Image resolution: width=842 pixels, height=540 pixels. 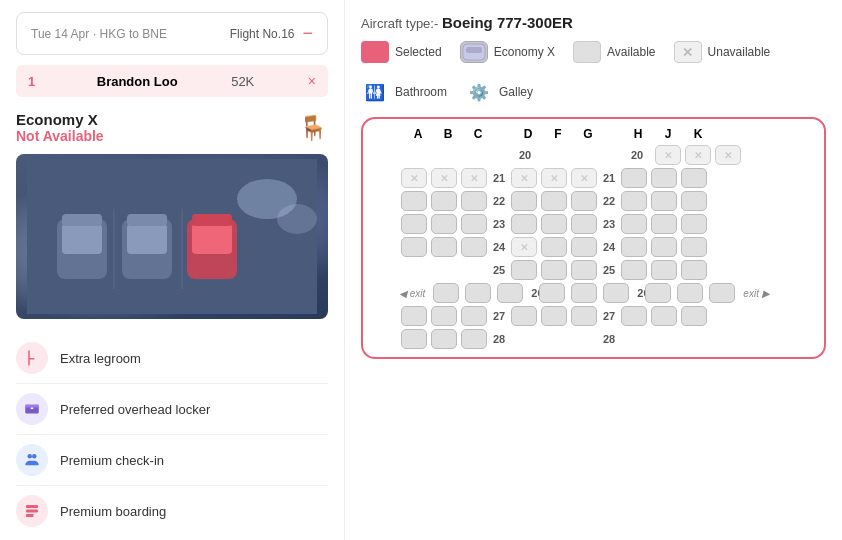 What do you see at coordinates (554, 247) in the screenshot?
I see `seat-24f` at bounding box center [554, 247].